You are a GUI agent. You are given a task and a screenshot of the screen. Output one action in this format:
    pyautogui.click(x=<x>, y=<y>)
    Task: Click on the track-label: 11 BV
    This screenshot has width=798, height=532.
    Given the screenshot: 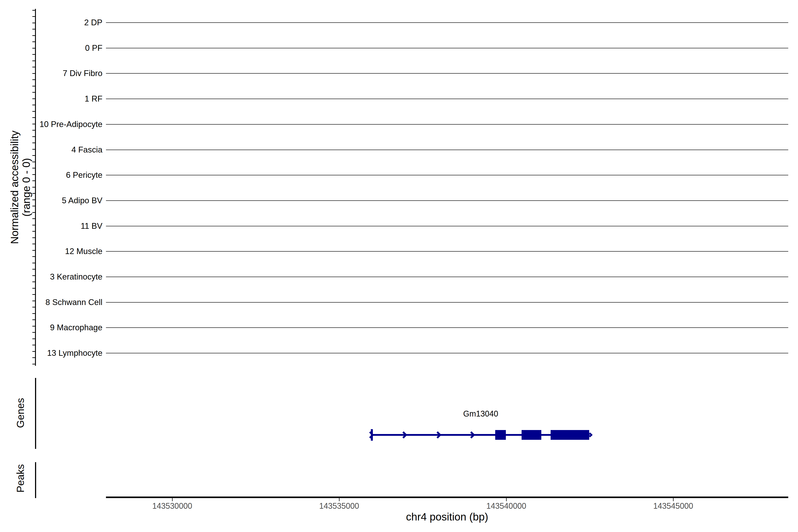 What is the action you would take?
    pyautogui.click(x=51, y=226)
    